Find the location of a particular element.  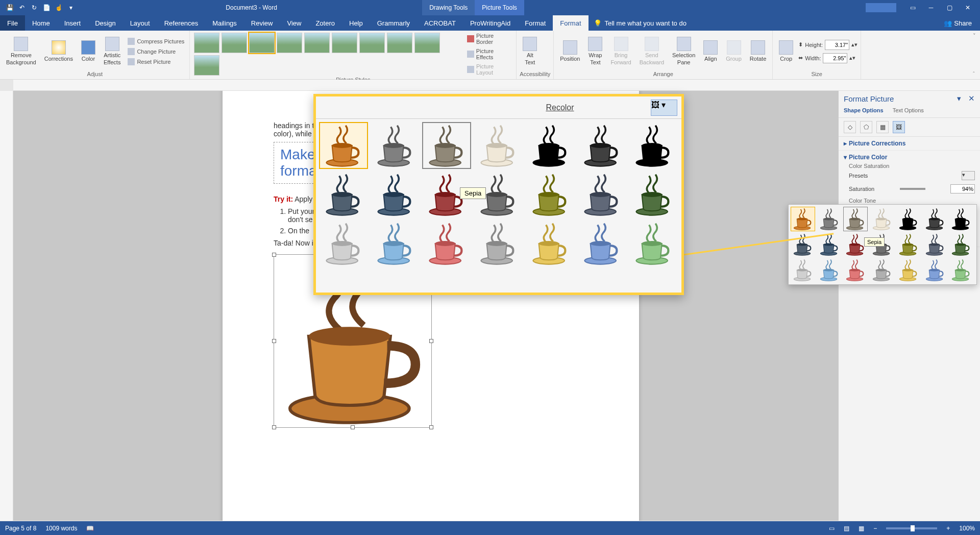

tab-view: View is located at coordinates (294, 23).